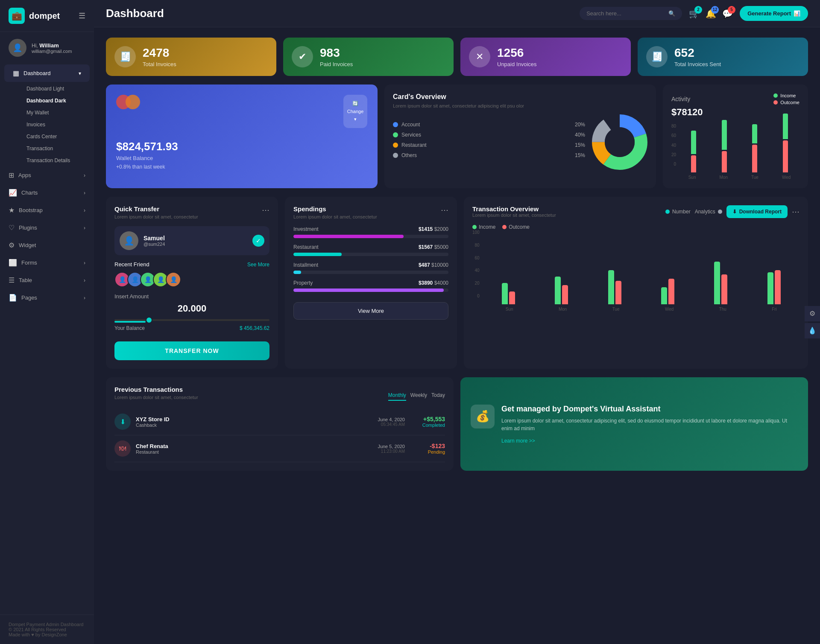 This screenshot has height=644, width=820. I want to click on tx-type-2: Restaurant, so click(152, 452).